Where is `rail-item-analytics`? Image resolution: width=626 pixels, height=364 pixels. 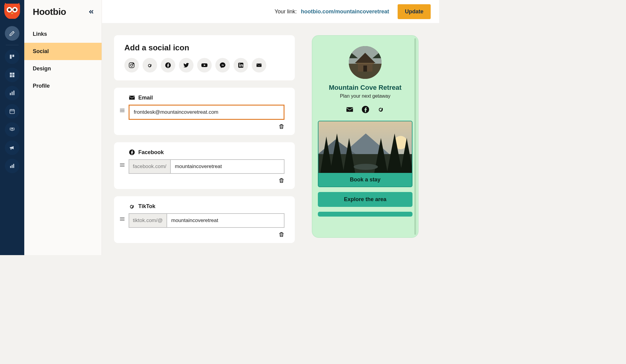
rail-item-analytics is located at coordinates (12, 93).